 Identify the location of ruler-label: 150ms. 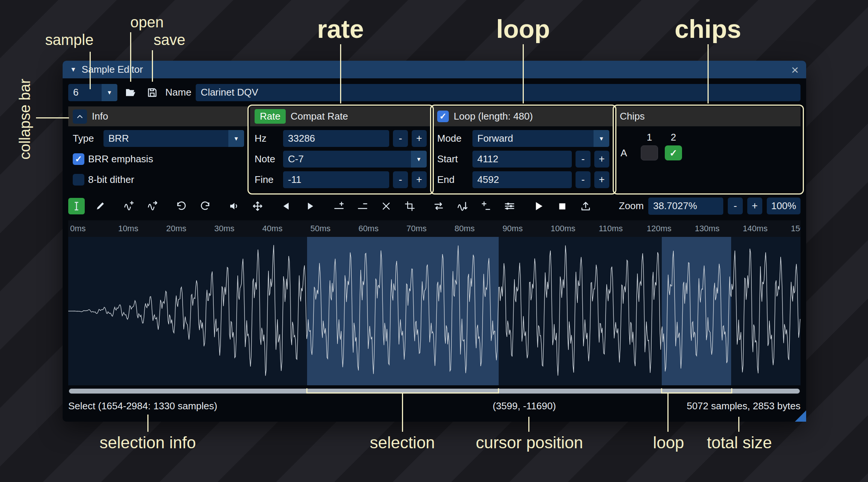
(796, 229).